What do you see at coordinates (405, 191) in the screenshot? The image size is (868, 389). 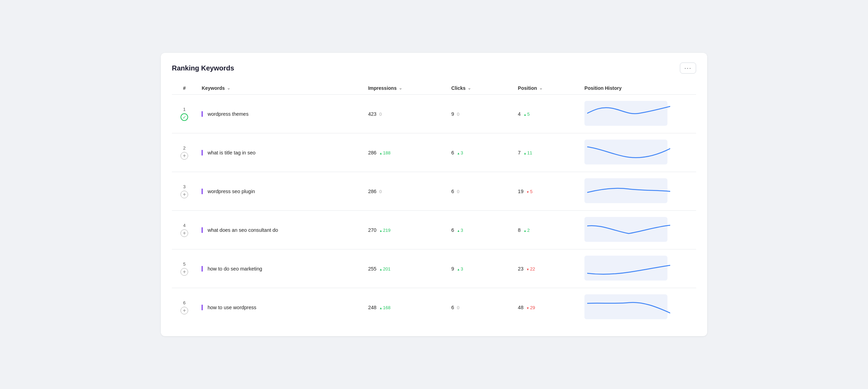 I see `impressions-cell: 286 0` at bounding box center [405, 191].